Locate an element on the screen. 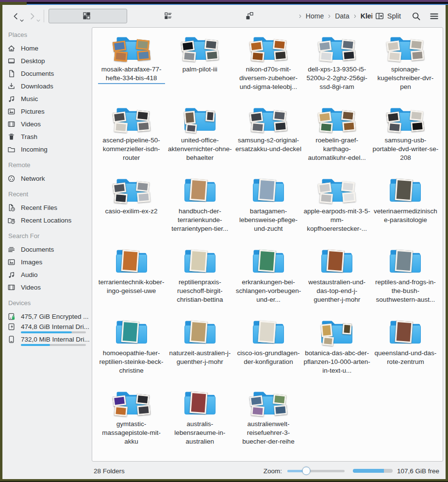 The height and width of the screenshot is (482, 448). folder-item: united-office-aktenvernichter-ohne-behae… is located at coordinates (200, 140).